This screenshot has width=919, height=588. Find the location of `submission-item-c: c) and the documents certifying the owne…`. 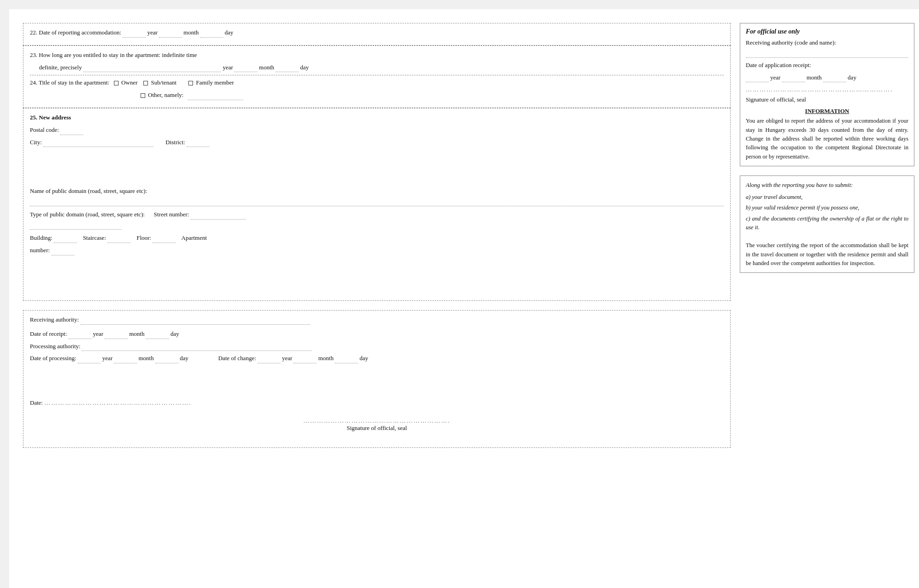

submission-item-c: c) and the documents certifying the owne… is located at coordinates (827, 223).